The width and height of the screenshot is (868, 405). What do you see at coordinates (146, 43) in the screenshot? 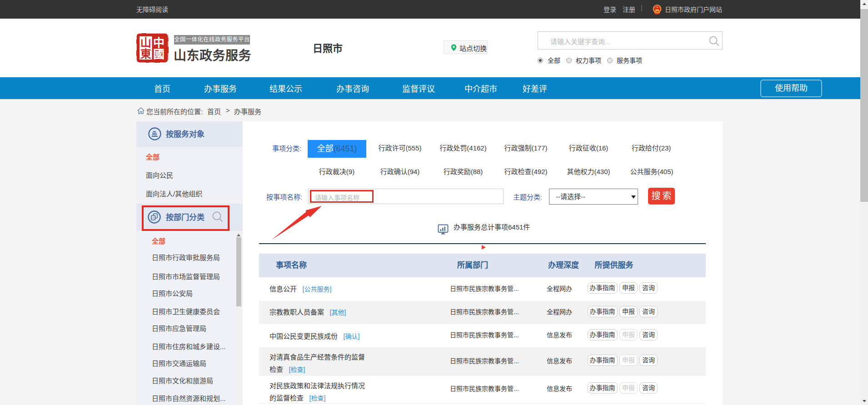
I see `svg-text: 山` at bounding box center [146, 43].